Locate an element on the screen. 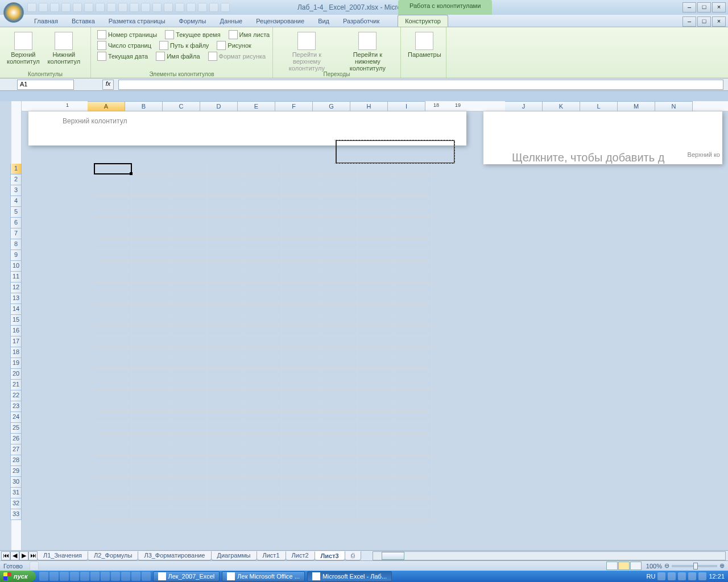 This screenshot has height=582, width=728. row-header-23: 23 is located at coordinates (16, 407).